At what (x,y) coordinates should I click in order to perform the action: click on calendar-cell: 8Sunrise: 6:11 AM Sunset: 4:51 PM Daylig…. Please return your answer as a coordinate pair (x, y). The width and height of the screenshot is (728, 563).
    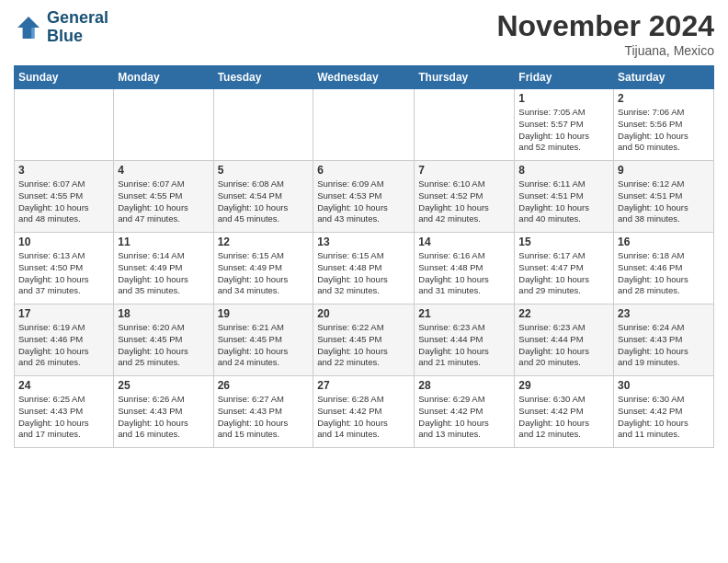
    Looking at the image, I should click on (564, 197).